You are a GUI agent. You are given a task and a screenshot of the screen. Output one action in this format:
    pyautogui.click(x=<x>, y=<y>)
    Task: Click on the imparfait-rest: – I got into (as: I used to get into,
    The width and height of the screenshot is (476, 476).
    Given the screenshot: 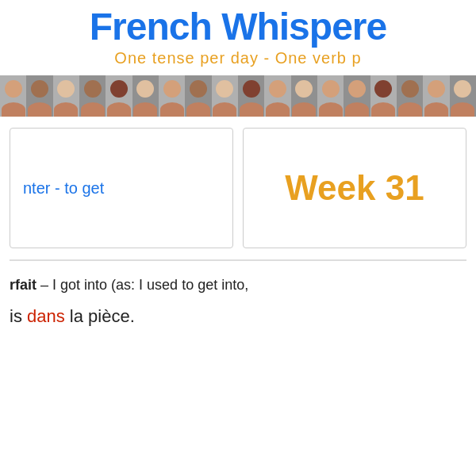 What is the action you would take?
    pyautogui.click(x=144, y=285)
    